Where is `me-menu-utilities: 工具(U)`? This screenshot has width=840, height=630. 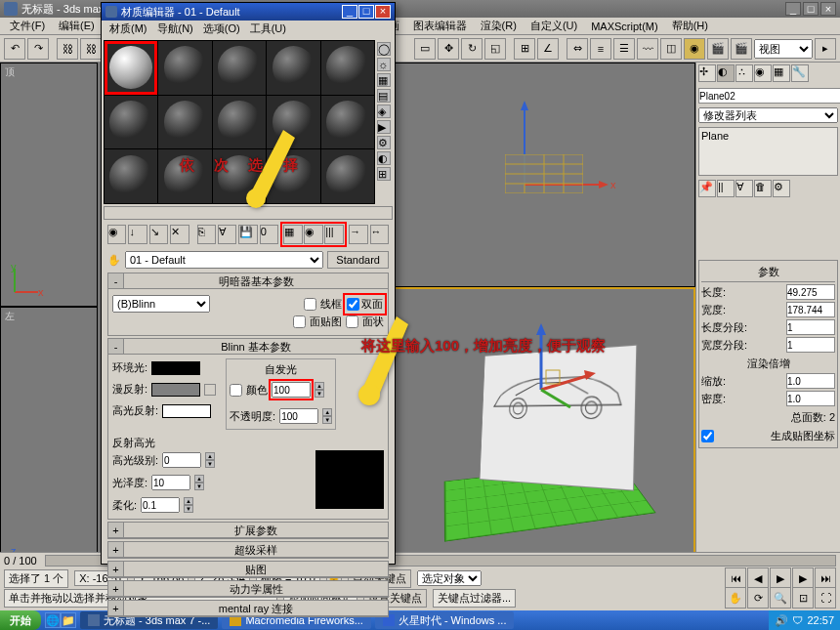 me-menu-utilities: 工具(U) is located at coordinates (268, 29).